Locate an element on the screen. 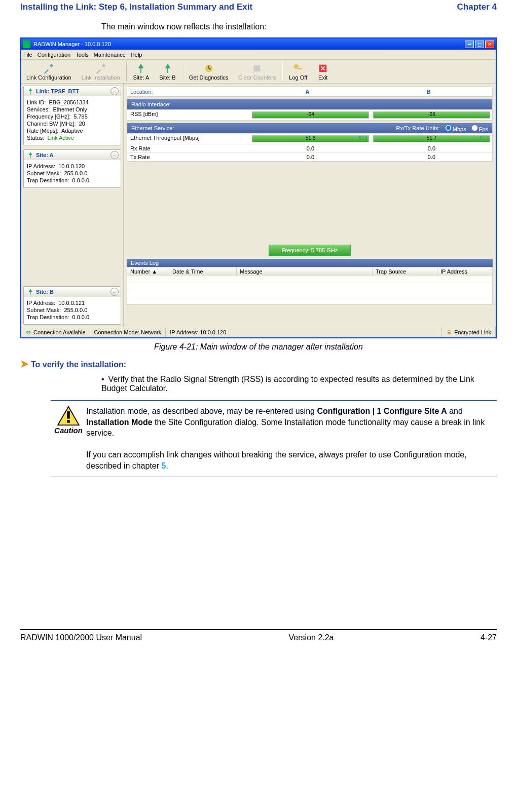 The height and width of the screenshot is (812, 517). fps-radio: Fps is located at coordinates (478, 129).